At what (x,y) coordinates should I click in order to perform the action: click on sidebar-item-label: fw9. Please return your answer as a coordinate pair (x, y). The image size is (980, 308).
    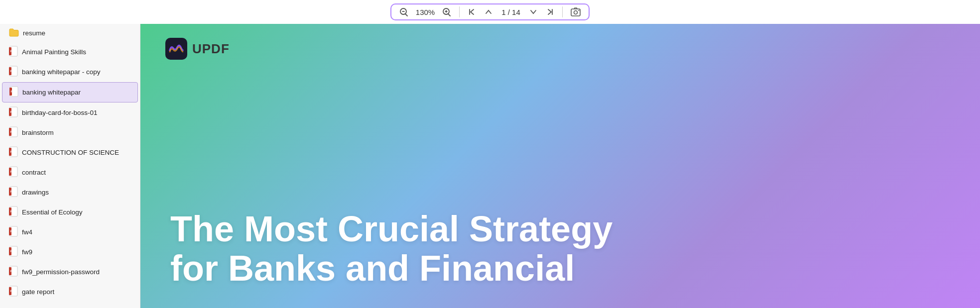
    Looking at the image, I should click on (27, 252).